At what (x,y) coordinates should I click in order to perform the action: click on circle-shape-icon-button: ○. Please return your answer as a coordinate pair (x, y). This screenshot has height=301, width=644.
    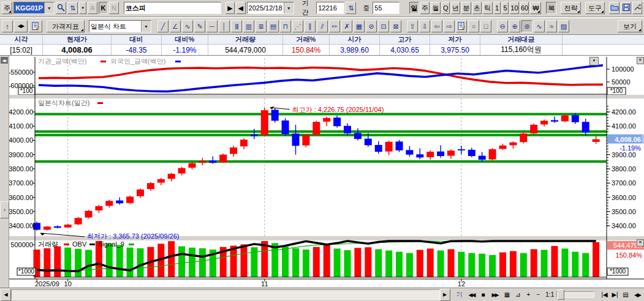
    Looking at the image, I should click on (474, 26).